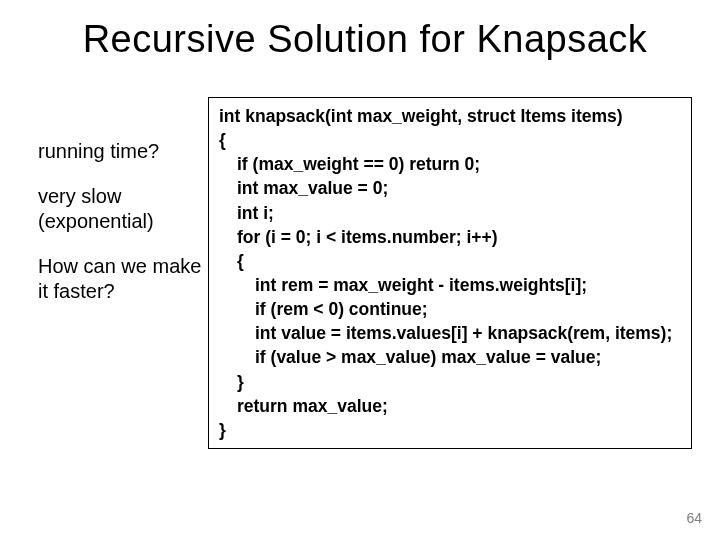 The image size is (720, 540). Describe the element at coordinates (123, 152) in the screenshot. I see `running-time-question: running time?` at that location.